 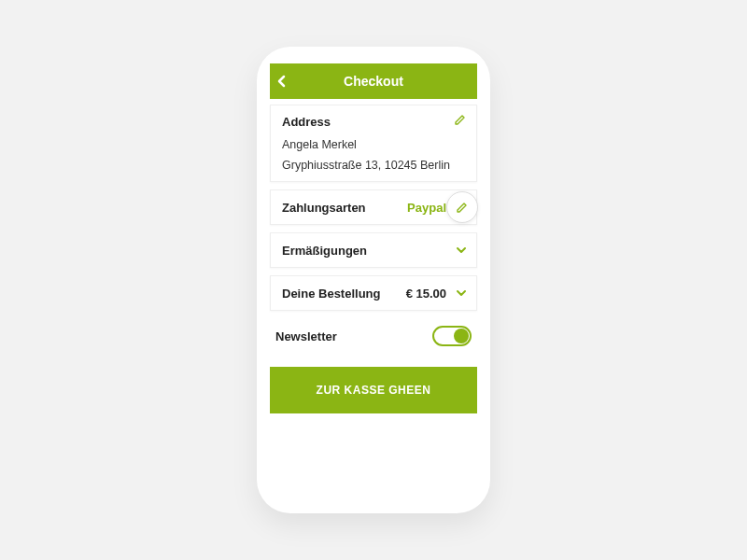 What do you see at coordinates (374, 165) in the screenshot?
I see `address-street: Gryphiusstraße 13, 10245 Berlin` at bounding box center [374, 165].